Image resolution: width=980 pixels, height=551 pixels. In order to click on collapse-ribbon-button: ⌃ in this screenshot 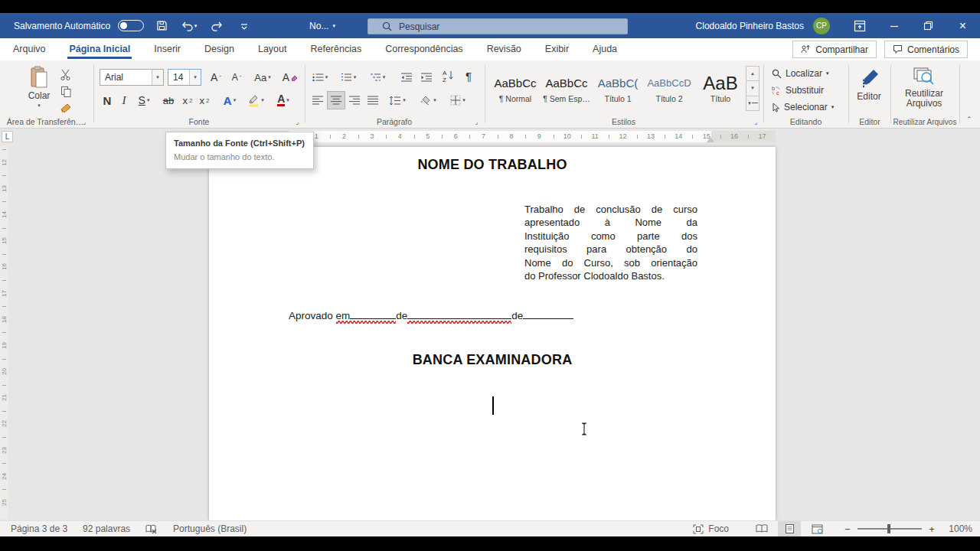, I will do `click(969, 119)`.